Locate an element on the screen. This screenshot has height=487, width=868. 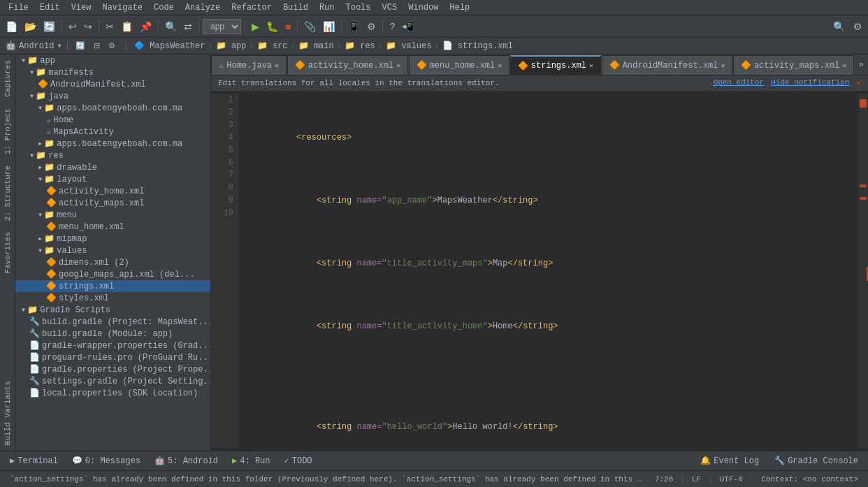
breadcrumb-sync: 🔄 is located at coordinates (80, 46).